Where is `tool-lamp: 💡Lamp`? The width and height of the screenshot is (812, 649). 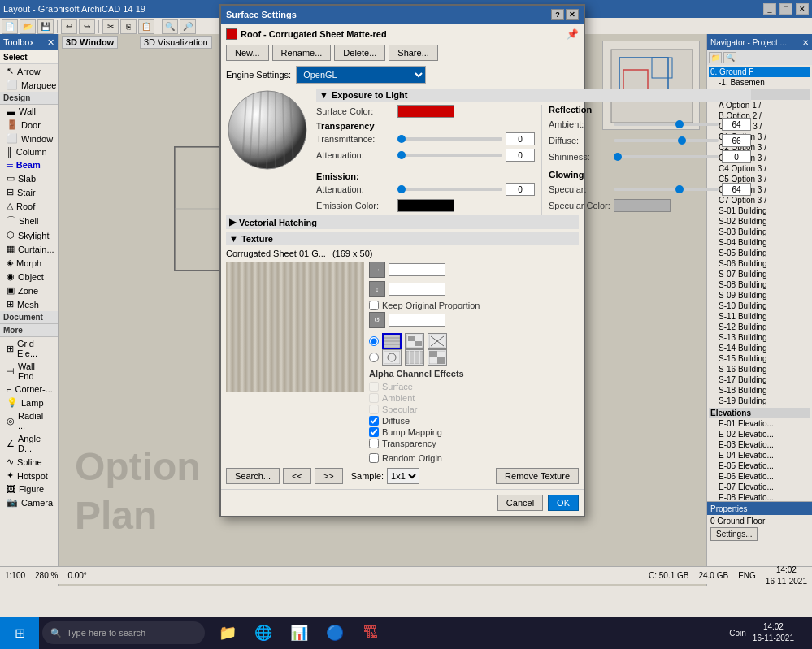
tool-lamp: 💡Lamp is located at coordinates (29, 403).